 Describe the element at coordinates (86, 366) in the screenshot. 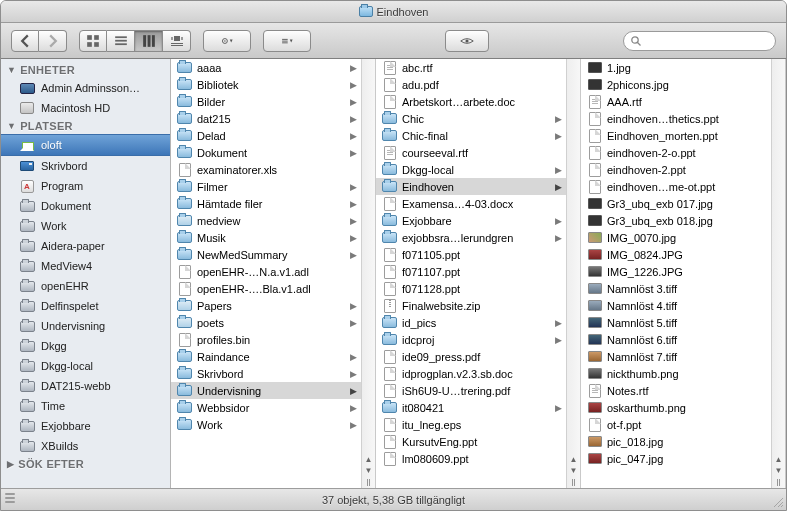

I see `sidebar-item: Dkgg-local` at that location.